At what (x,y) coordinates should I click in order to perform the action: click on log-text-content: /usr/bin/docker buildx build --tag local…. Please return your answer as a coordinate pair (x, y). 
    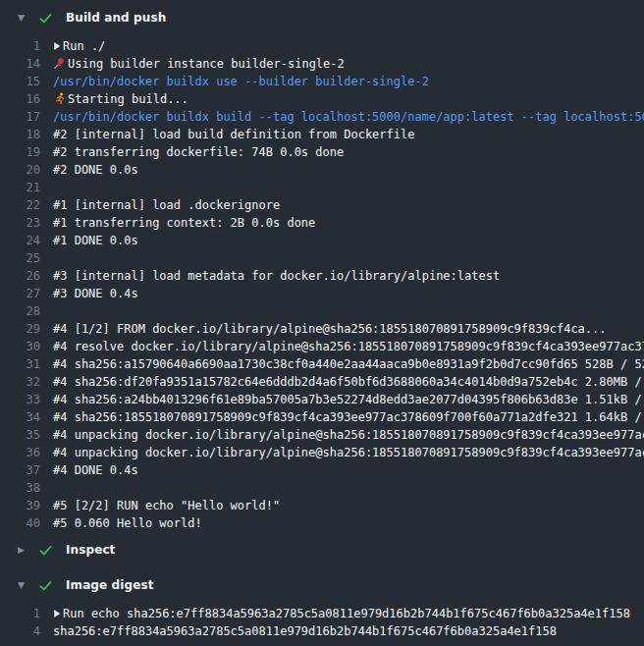
    Looking at the image, I should click on (349, 117).